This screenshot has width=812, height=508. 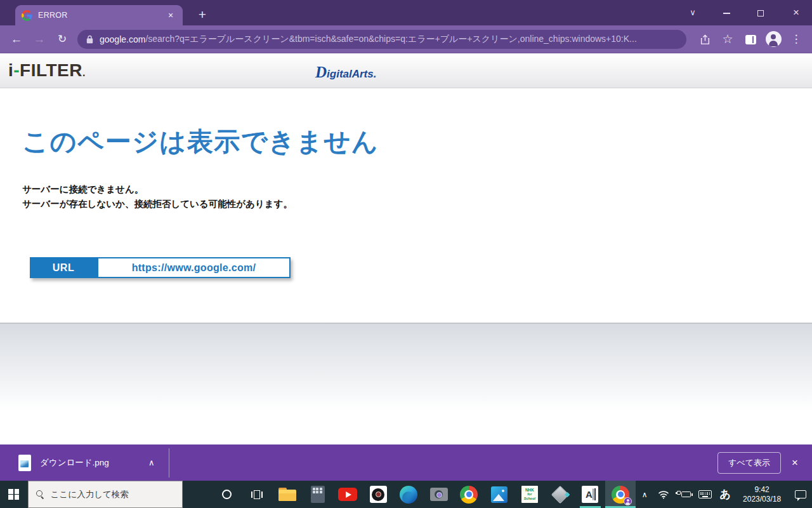 I want to click on download-bar: ダウンロード.png ∧ すべて表示 ×, so click(x=406, y=462).